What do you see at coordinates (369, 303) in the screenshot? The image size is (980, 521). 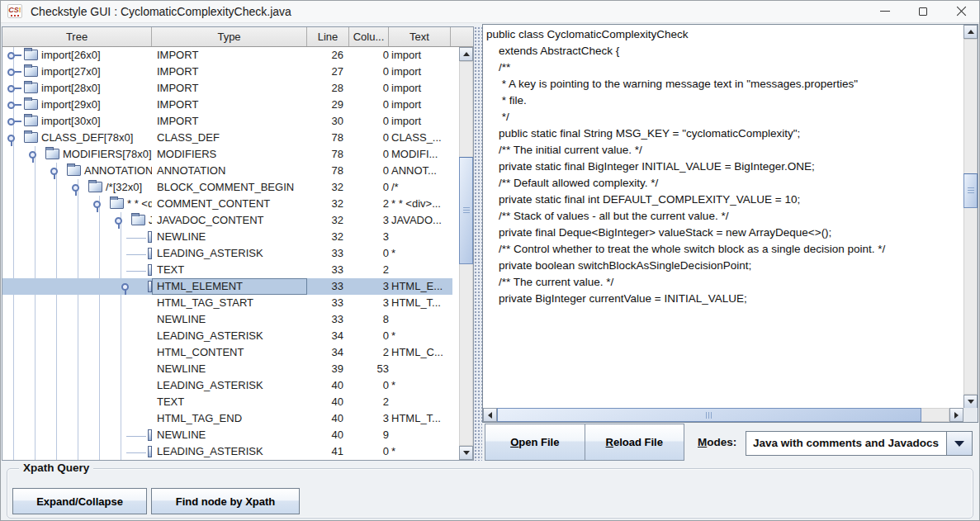 I see `cell-column: 3` at bounding box center [369, 303].